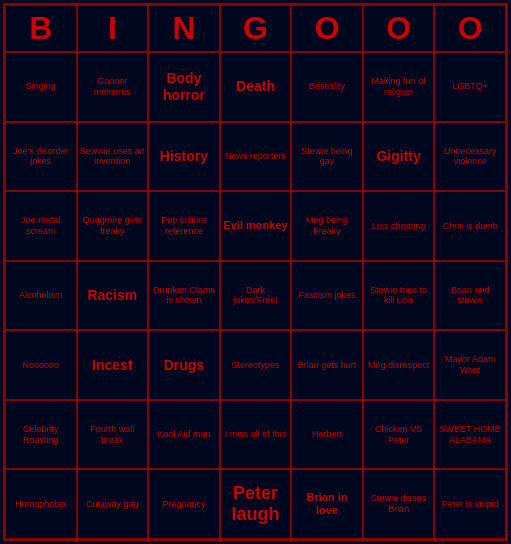  What do you see at coordinates (184, 226) in the screenshot?
I see `grid-cell-2-2: Pop culture reference` at bounding box center [184, 226].